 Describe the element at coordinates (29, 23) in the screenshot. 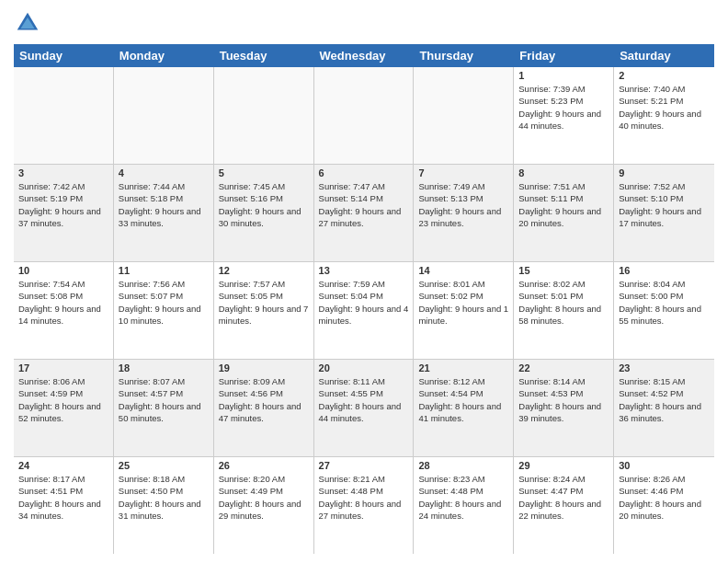

I see `logo` at that location.